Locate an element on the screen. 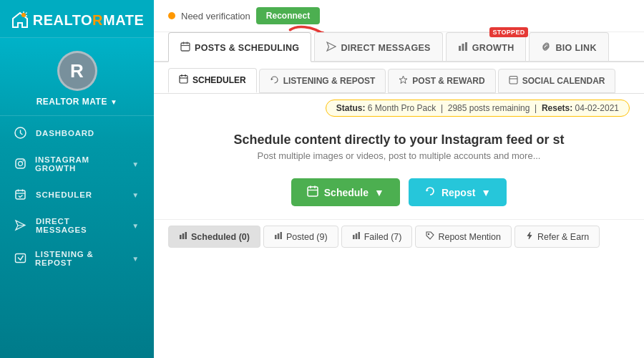 The height and width of the screenshot is (358, 644). sidebar-item-dashboard: DASHBOARD is located at coordinates (77, 133).